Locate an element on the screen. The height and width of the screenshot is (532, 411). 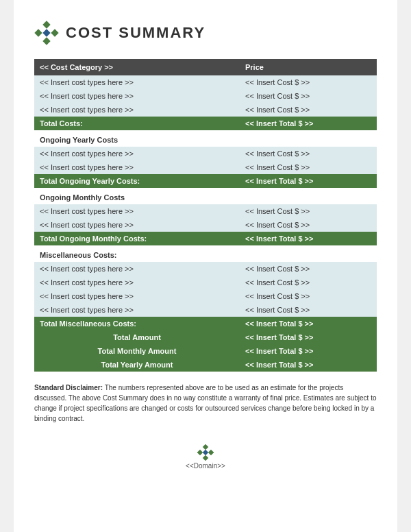
header-price: Price is located at coordinates (308, 67).